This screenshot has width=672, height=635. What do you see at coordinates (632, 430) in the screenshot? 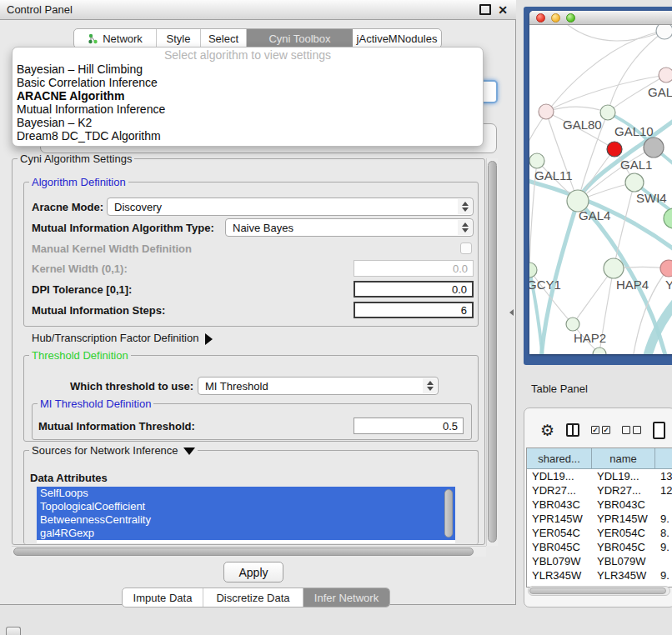
I see `deselect-all-checkboxes-icon` at bounding box center [632, 430].